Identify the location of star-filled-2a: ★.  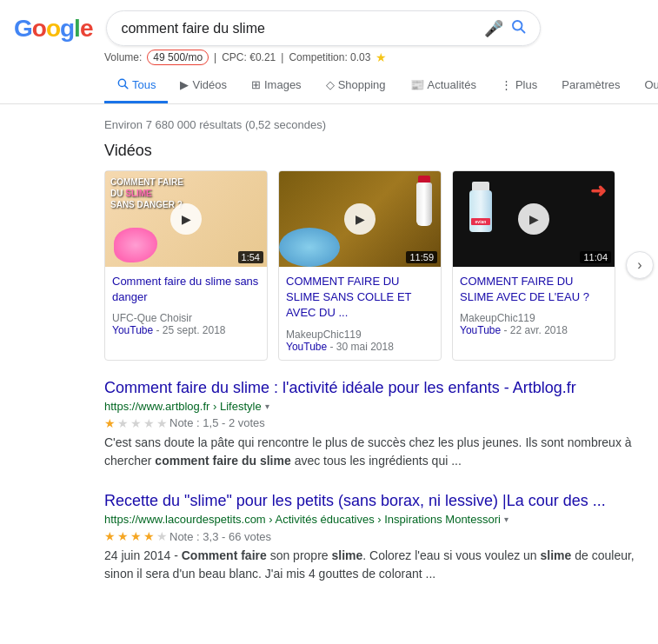
(110, 536).